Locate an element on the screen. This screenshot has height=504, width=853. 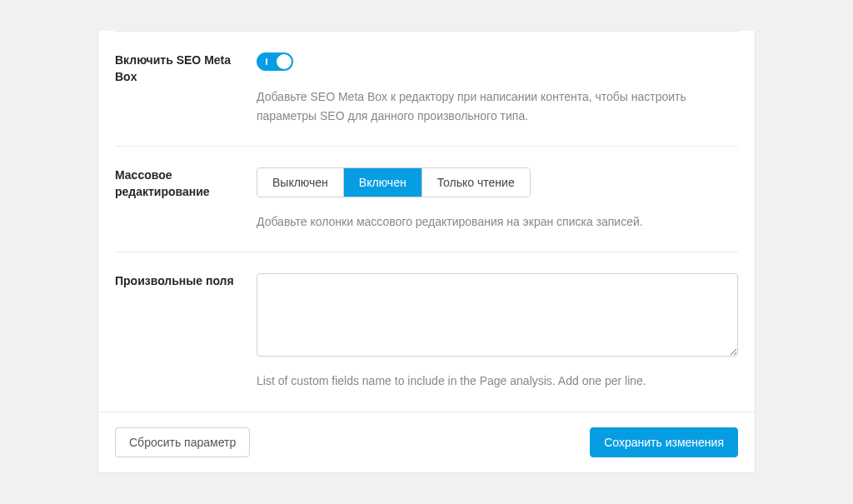
panel-footer: Сбросить параметр Сохранить изменения is located at coordinates (426, 442).